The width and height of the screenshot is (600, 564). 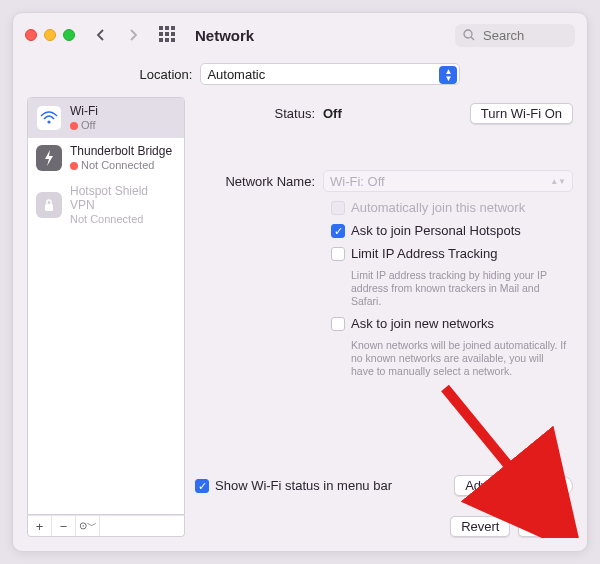 I want to click on location-select: Automatic ▲▼, so click(x=330, y=74).